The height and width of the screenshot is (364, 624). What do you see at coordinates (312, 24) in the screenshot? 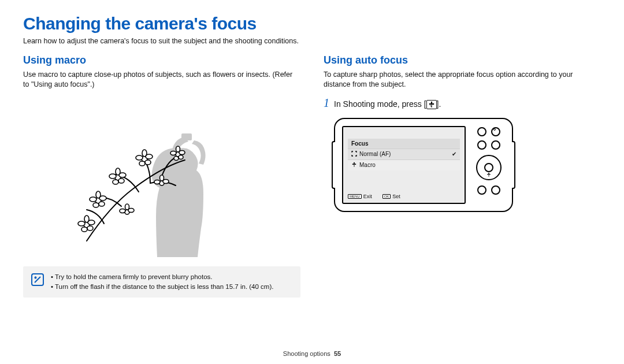
I see `page-title: Changing the camera's focus` at bounding box center [312, 24].